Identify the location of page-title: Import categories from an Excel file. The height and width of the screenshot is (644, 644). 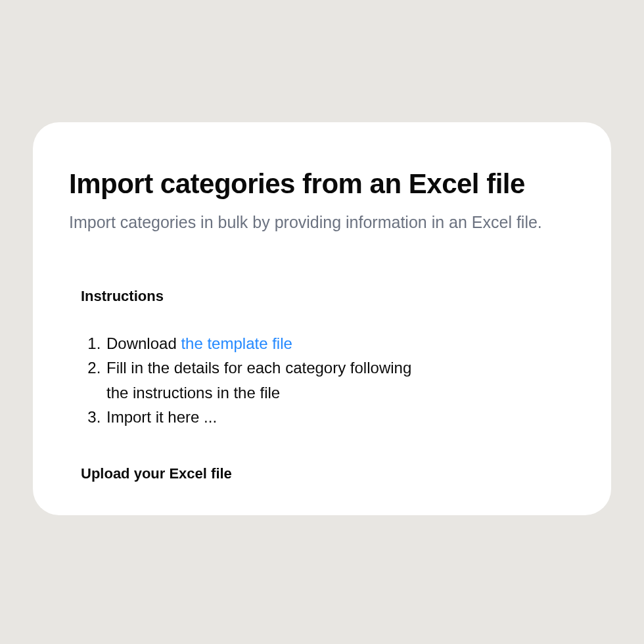
(322, 184).